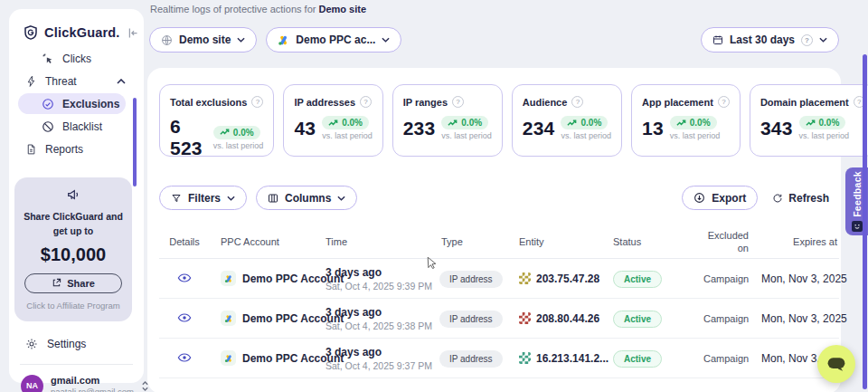 This screenshot has height=392, width=868. Describe the element at coordinates (184, 242) in the screenshot. I see `header-details: Details` at that location.